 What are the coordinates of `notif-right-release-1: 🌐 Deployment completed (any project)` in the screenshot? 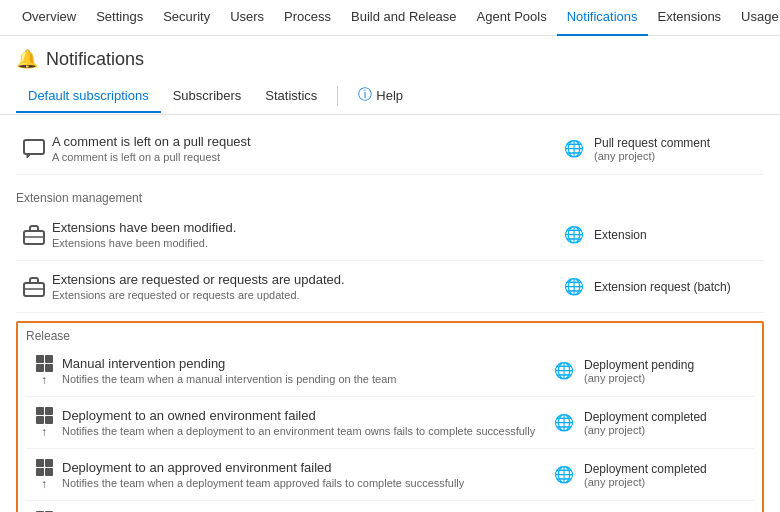 It's located at (654, 423).